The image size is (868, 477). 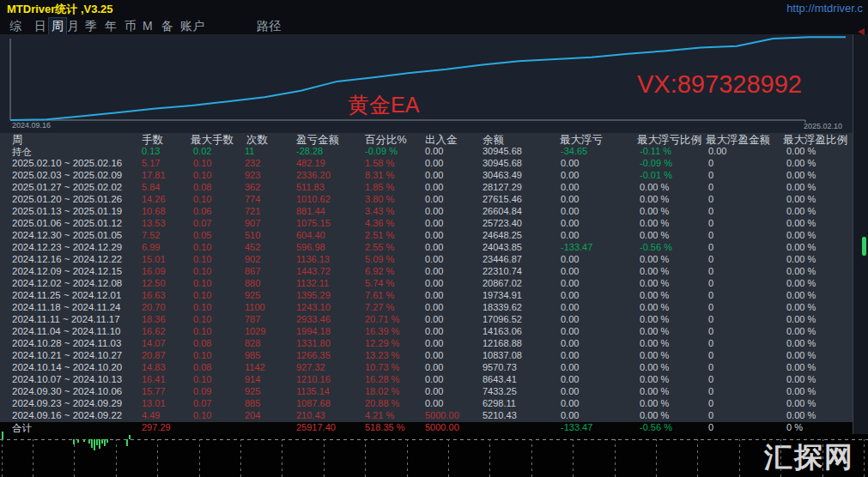 What do you see at coordinates (203, 151) in the screenshot?
I see `value-cell: 0.02` at bounding box center [203, 151].